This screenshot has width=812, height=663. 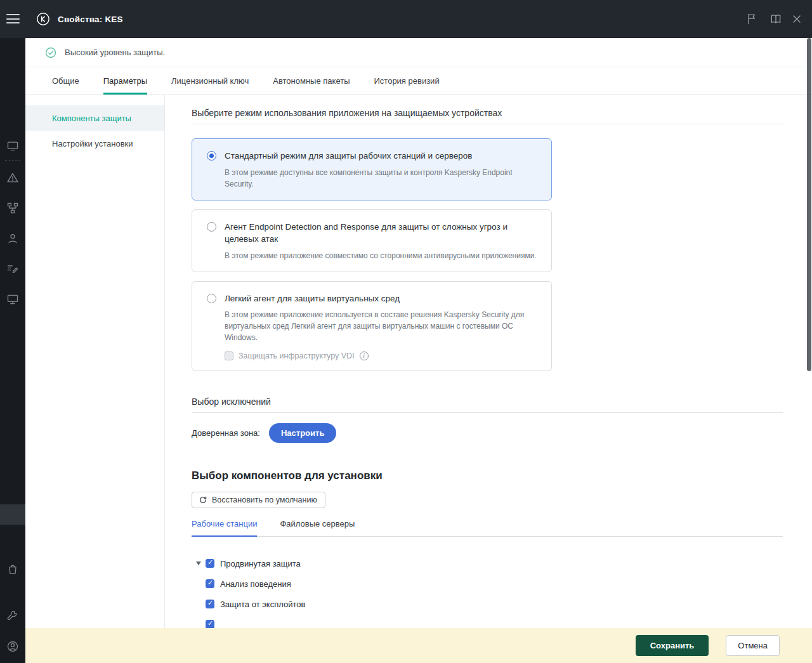 I want to click on save-button: Сохранить, so click(x=672, y=646).